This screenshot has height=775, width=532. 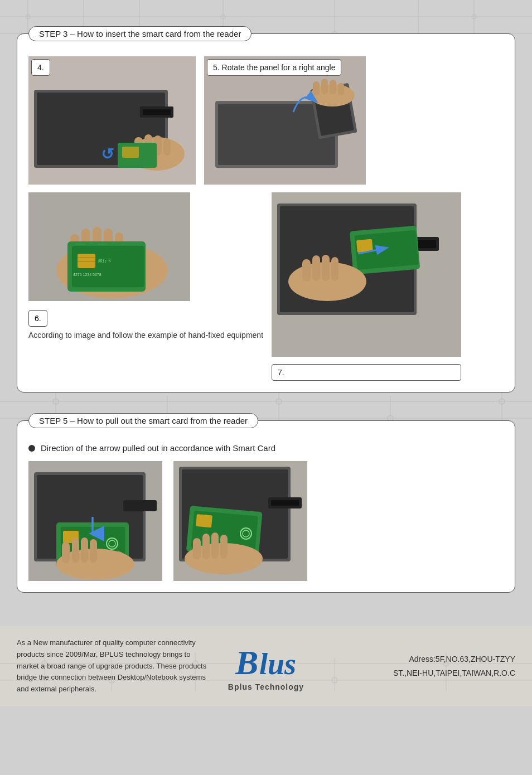 I want to click on svg-text: 4276 1234 5678, so click(x=87, y=274).